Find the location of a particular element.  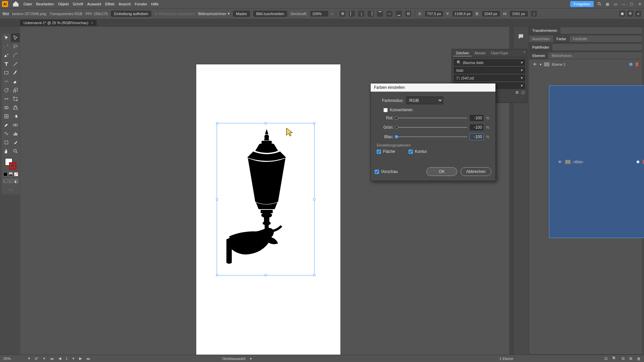

curvature-tool is located at coordinates (15, 55).